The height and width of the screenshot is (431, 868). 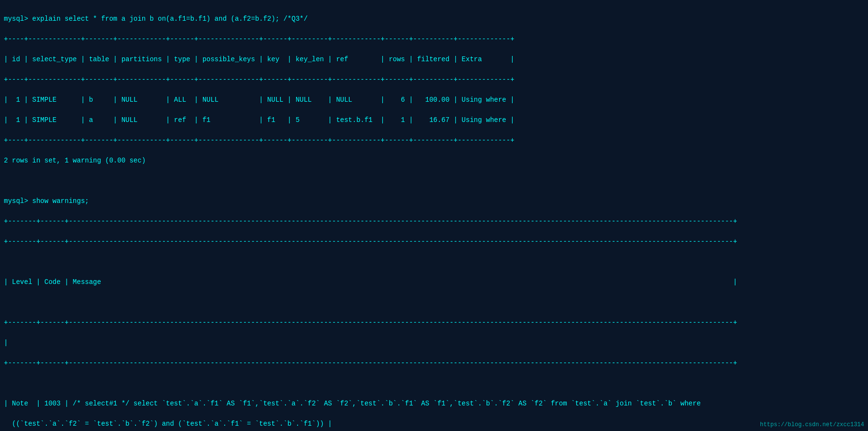 What do you see at coordinates (434, 404) in the screenshot?
I see `line-20: | Note | 1003 | /* select#1 */ select `t…` at bounding box center [434, 404].